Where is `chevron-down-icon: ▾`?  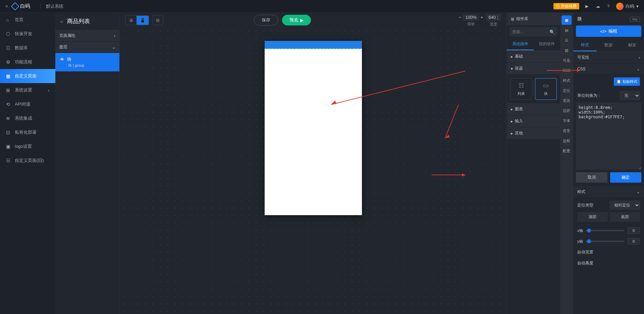 chevron-down-icon: ▾ is located at coordinates (637, 6).